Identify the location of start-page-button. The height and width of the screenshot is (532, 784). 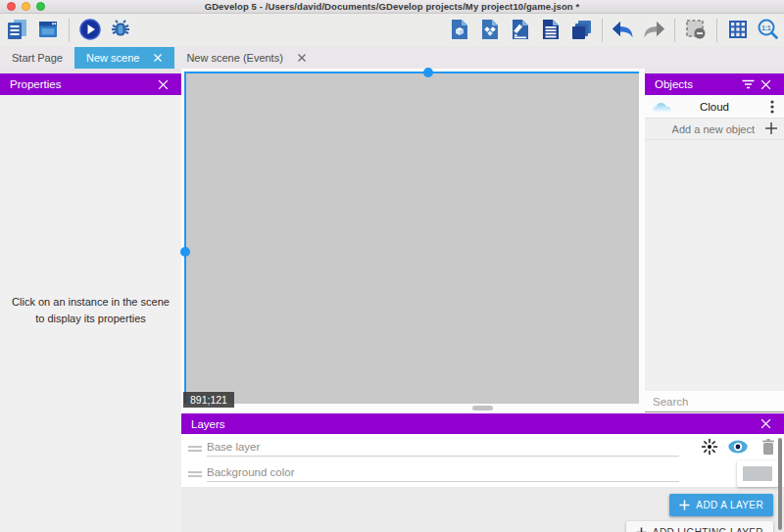
(48, 30).